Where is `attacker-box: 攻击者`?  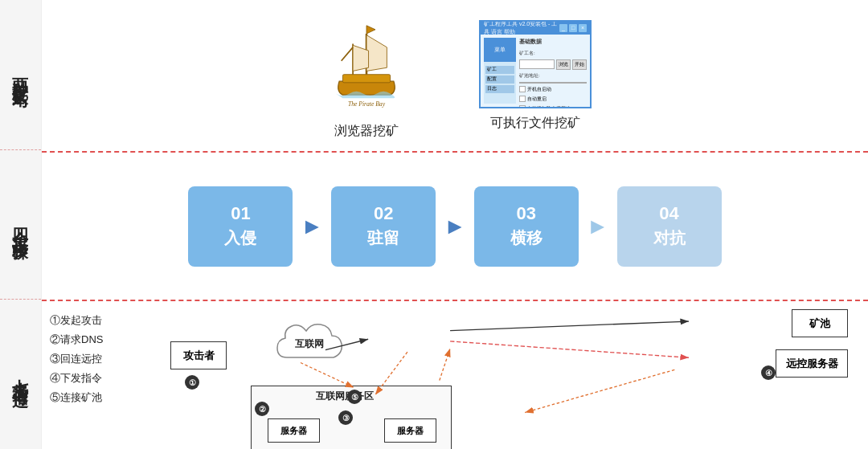
attacker-box: 攻击者 is located at coordinates (199, 355).